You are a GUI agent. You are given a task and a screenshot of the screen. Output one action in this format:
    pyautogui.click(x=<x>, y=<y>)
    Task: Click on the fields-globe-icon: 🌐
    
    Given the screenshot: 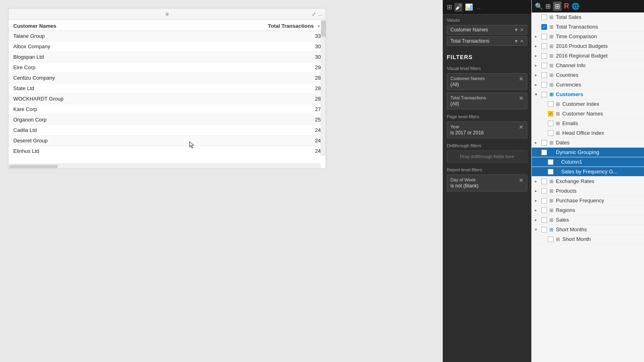 What is the action you would take?
    pyautogui.click(x=576, y=6)
    